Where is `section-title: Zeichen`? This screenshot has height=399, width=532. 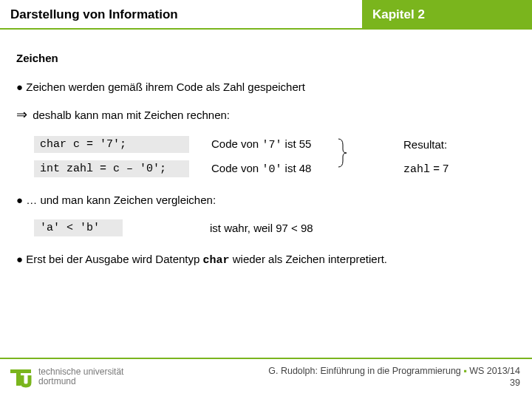
section-title: Zeichen is located at coordinates (266, 58).